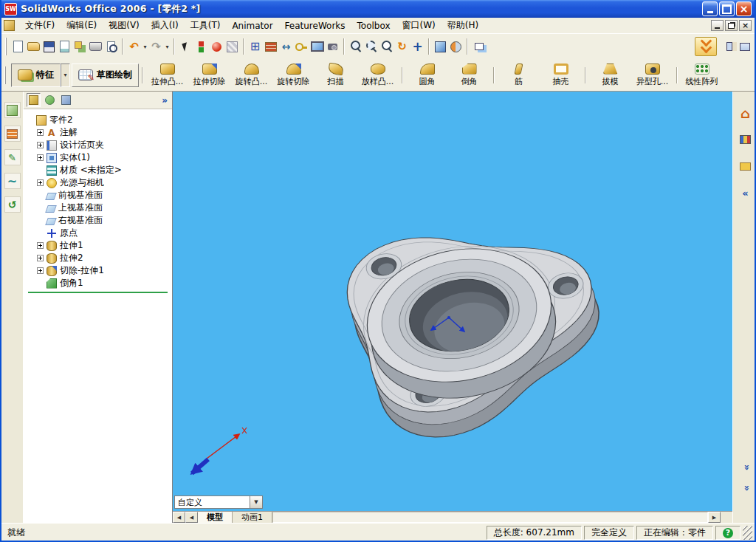 Image resolution: width=756 pixels, height=542 pixels. I want to click on tree-item-lights-cameras: 光源与相机, so click(99, 183).